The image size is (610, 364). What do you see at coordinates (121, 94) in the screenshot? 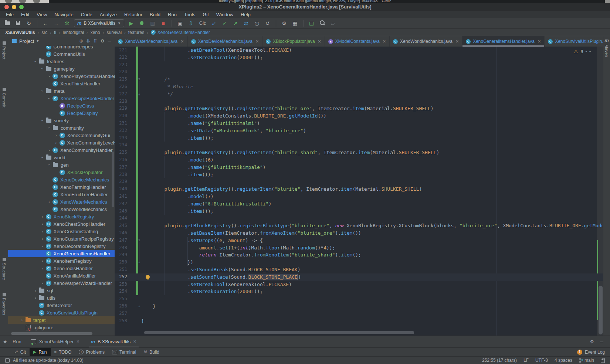
I see `line-number: 227` at bounding box center [121, 94].